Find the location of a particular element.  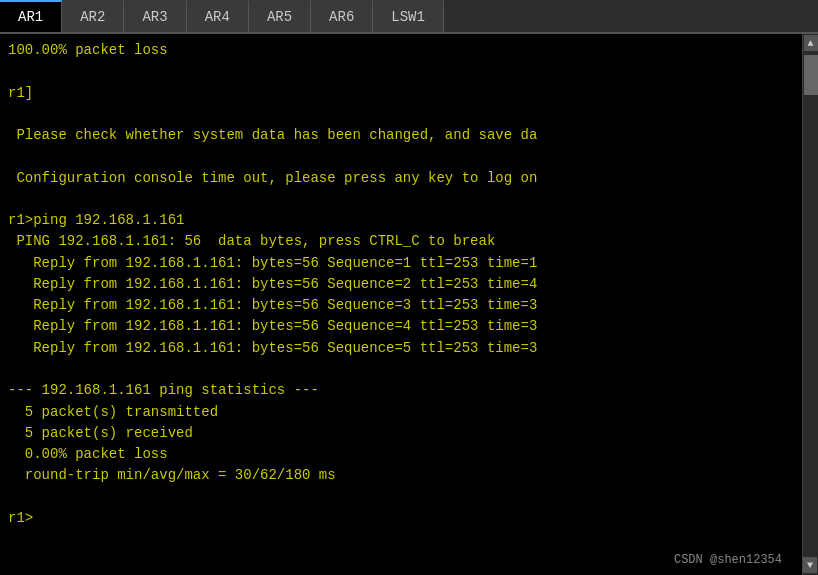

tab-ar5: AR5 is located at coordinates (280, 16).